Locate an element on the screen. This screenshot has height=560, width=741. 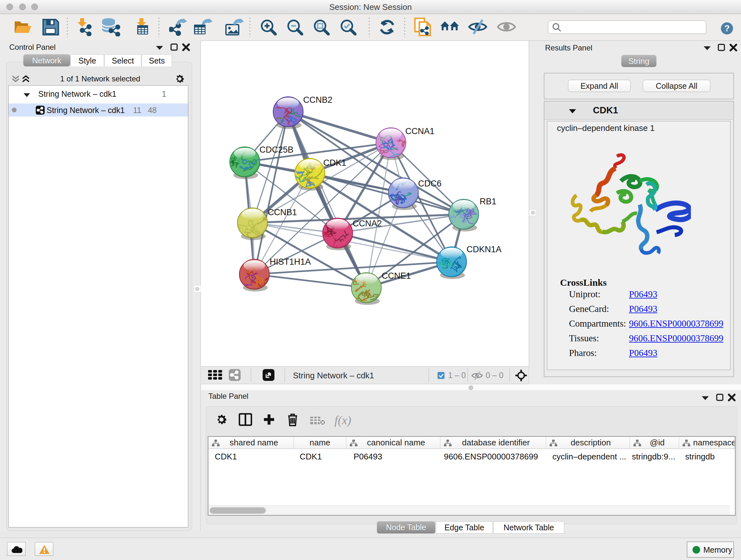
svg-text: CDKN1A is located at coordinates (484, 249).